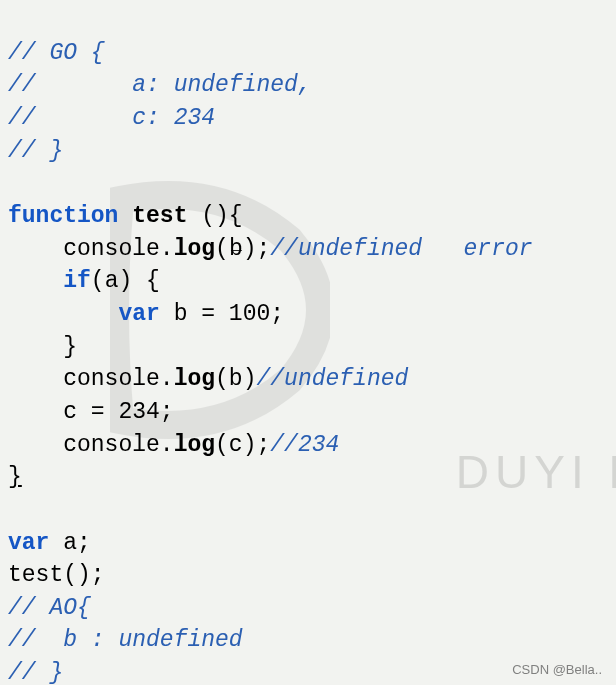 This screenshot has width=616, height=685. Describe the element at coordinates (174, 445) in the screenshot. I see `code-line: console.log(c);//234` at that location.